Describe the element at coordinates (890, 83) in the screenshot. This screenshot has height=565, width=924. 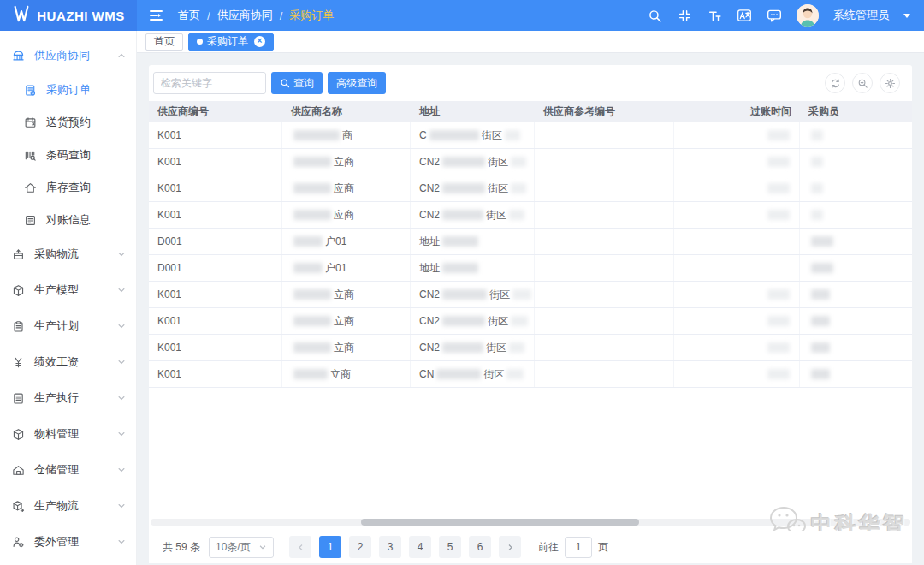
I see `gear-icon` at that location.